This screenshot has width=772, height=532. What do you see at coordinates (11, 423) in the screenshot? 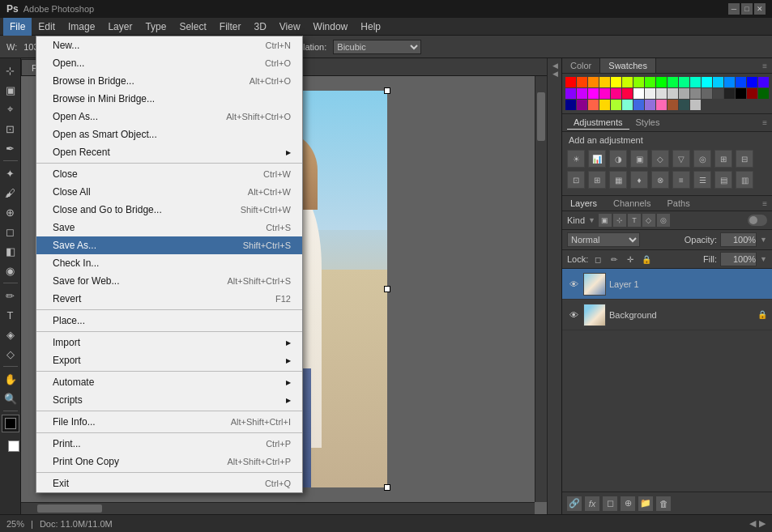
I see `foreground-color` at bounding box center [11, 423].